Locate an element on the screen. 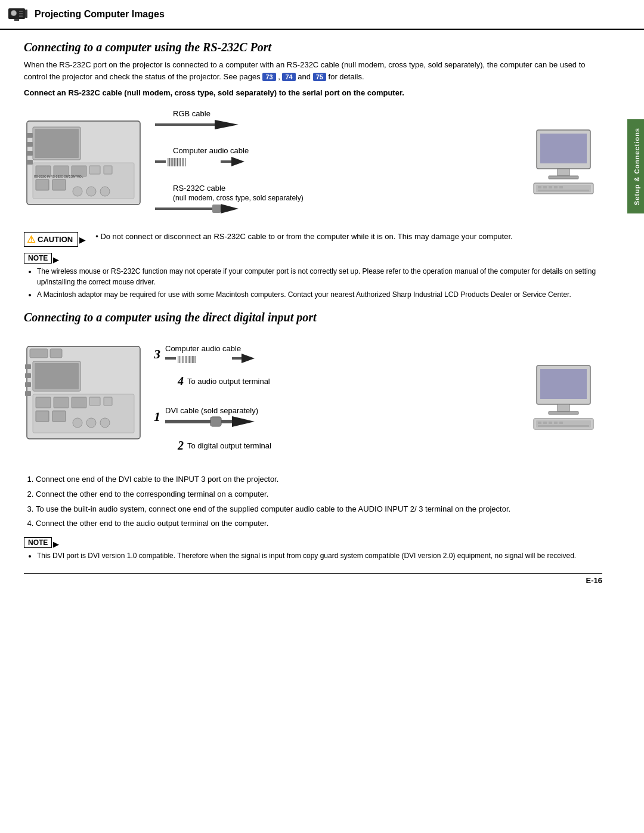 This screenshot has width=644, height=833. header-title: Projecting Computer Images is located at coordinates (100, 14).